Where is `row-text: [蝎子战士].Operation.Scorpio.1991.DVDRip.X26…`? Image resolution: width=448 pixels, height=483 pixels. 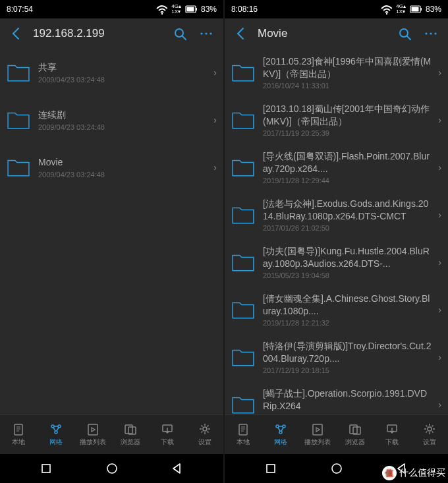
row-text: [蝎子战士].Operation.Scorpio.1991.DVDRip.X26… is located at coordinates (348, 401).